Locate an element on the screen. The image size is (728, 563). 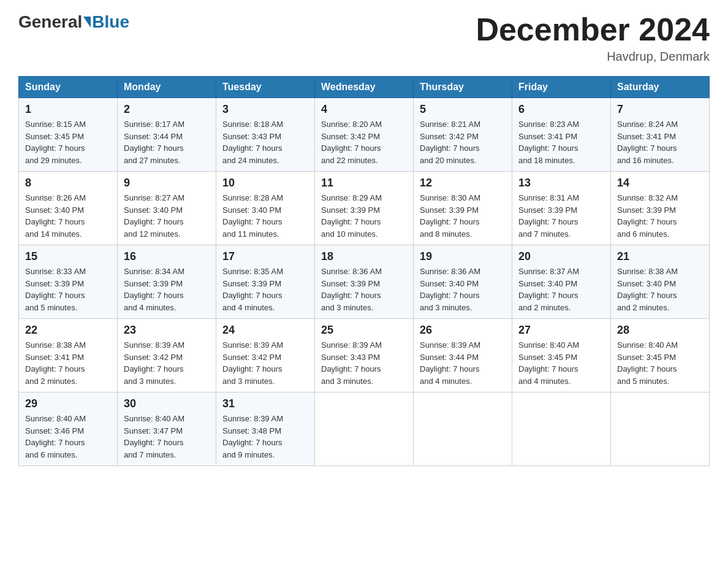
day-number: 1 is located at coordinates (68, 109).